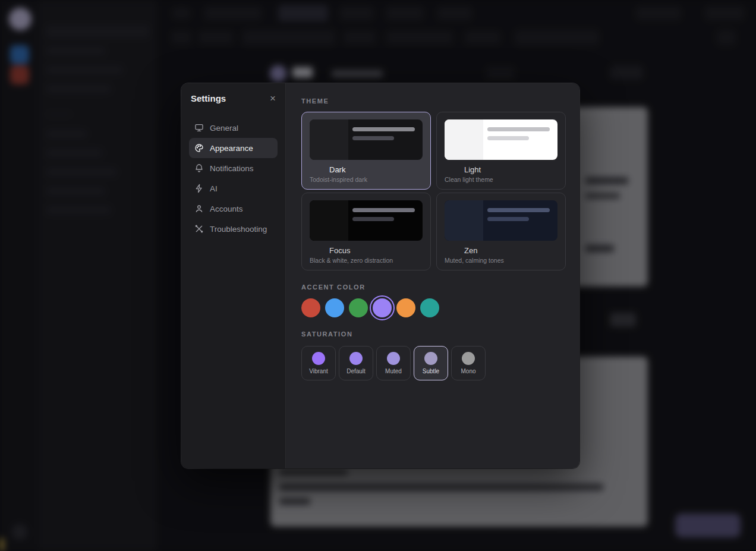  Describe the element at coordinates (226, 209) in the screenshot. I see `nav-item-label: Accounts` at that location.